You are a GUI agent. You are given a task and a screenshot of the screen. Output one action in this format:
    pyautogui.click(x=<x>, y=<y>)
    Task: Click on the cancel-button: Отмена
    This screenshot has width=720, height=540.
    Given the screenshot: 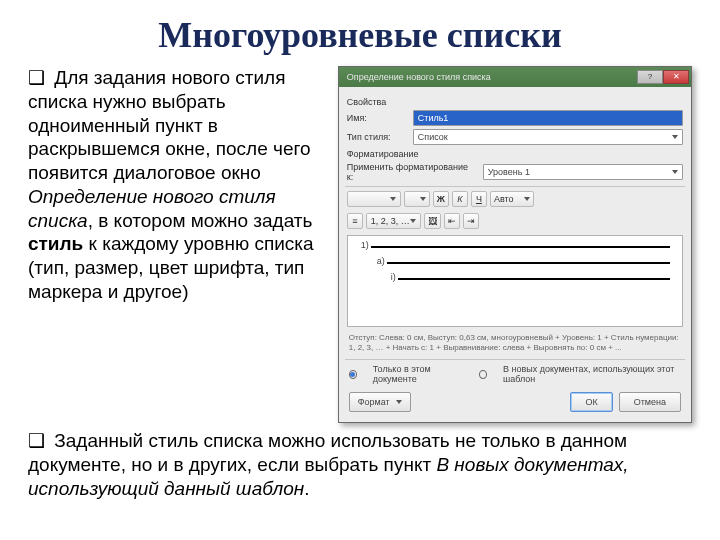 What is the action you would take?
    pyautogui.click(x=650, y=402)
    